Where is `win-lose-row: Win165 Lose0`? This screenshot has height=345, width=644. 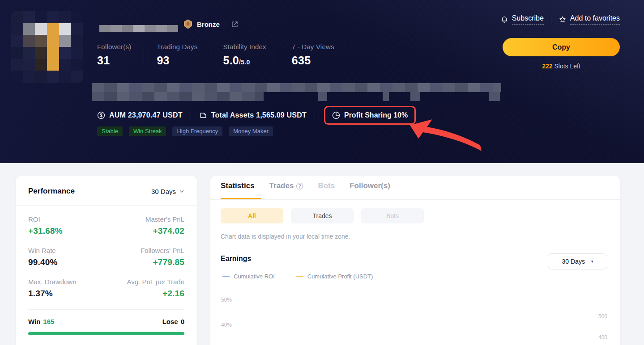 win-lose-row: Win165 Lose0 is located at coordinates (107, 317).